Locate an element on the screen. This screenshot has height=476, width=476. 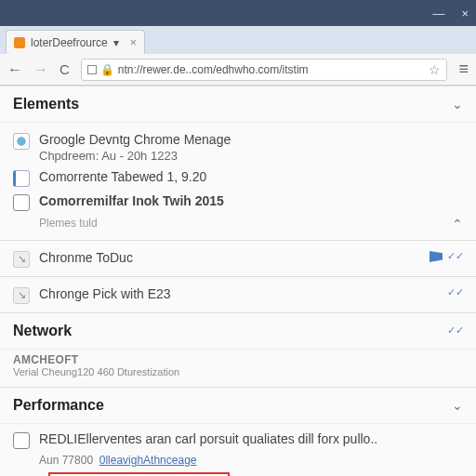
back-button: ← is located at coordinates (15, 70).